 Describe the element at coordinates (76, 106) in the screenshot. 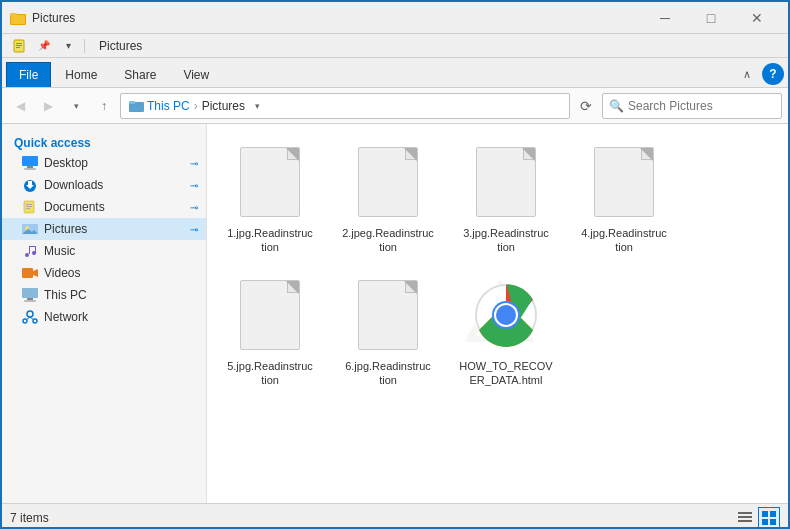

I see `nav-dropdown-button: ▾` at that location.